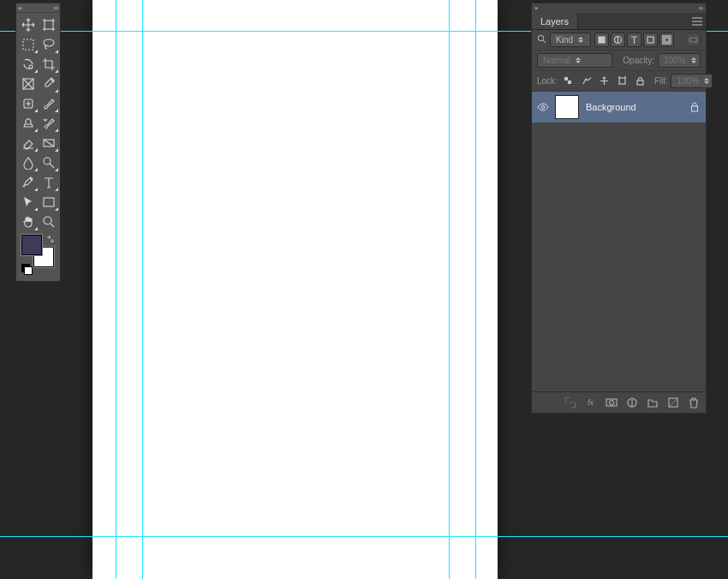  I want to click on filter-kind-select: Kind, so click(570, 39).